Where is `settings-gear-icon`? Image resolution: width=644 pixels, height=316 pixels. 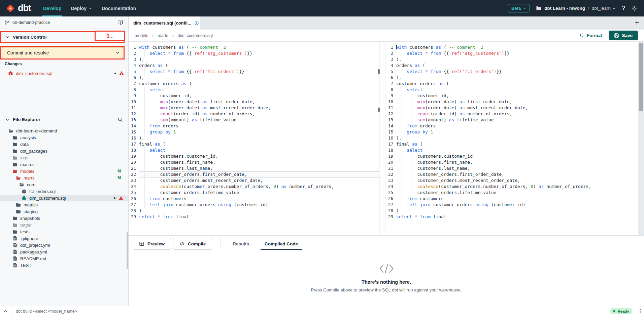 settings-gear-icon is located at coordinates (634, 8).